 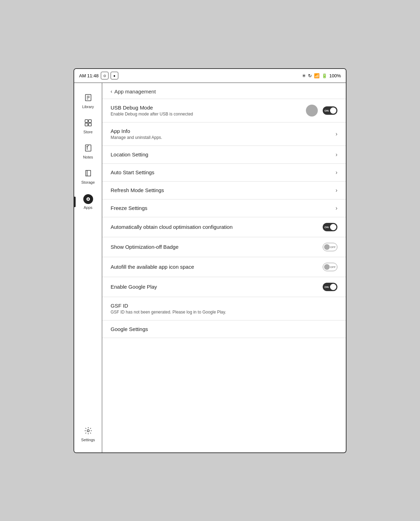 I want to click on status-icon-1: ⊙, so click(x=105, y=76).